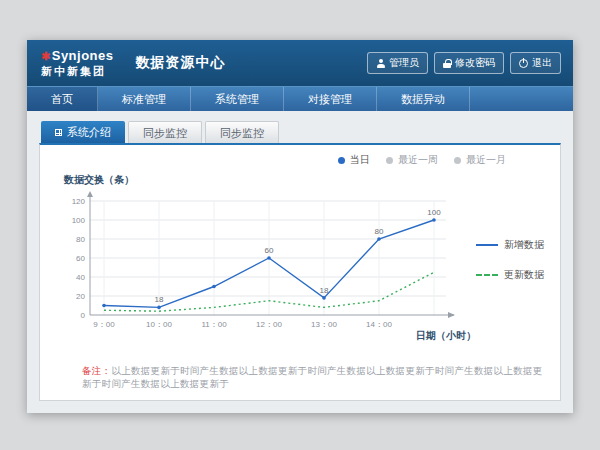 The image size is (600, 450). Describe the element at coordinates (300, 336) in the screenshot. I see `x-axis-title: 日期（小时）` at that location.